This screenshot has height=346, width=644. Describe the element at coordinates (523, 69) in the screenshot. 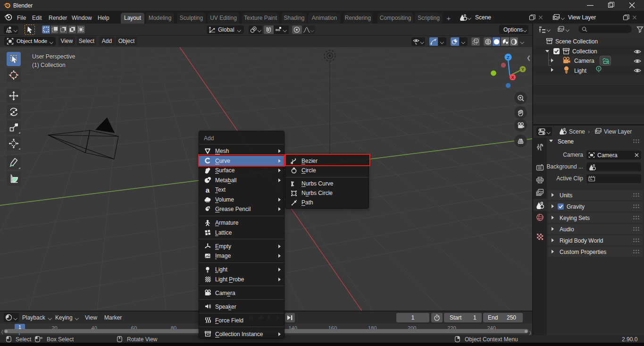

I see `svg-text: Y` at that location.